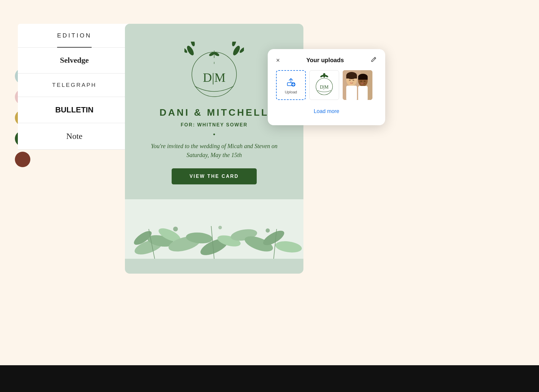 The height and width of the screenshot is (392, 539). What do you see at coordinates (327, 111) in the screenshot?
I see `load-more-button: Load more` at bounding box center [327, 111].